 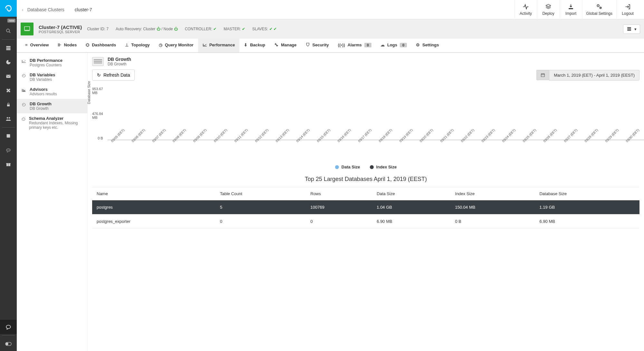 What do you see at coordinates (383, 45) in the screenshot?
I see `cloud-icon: ☁︎` at bounding box center [383, 45].